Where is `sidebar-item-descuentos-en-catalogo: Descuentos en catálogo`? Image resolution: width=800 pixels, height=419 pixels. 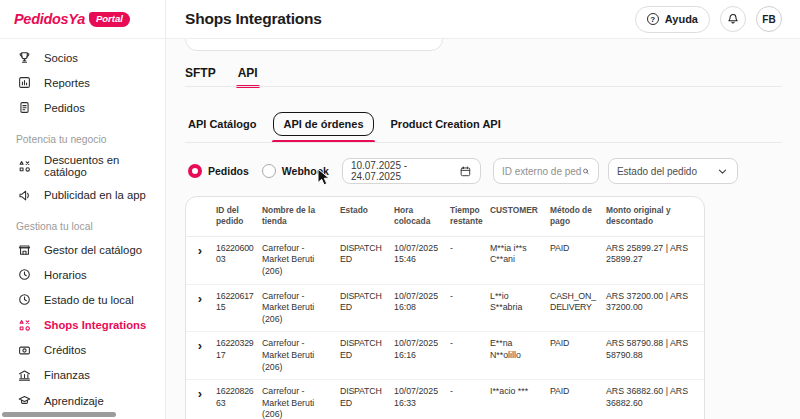
sidebar-item-descuentos-en-catalogo: Descuentos en catálogo is located at coordinates (82, 166).